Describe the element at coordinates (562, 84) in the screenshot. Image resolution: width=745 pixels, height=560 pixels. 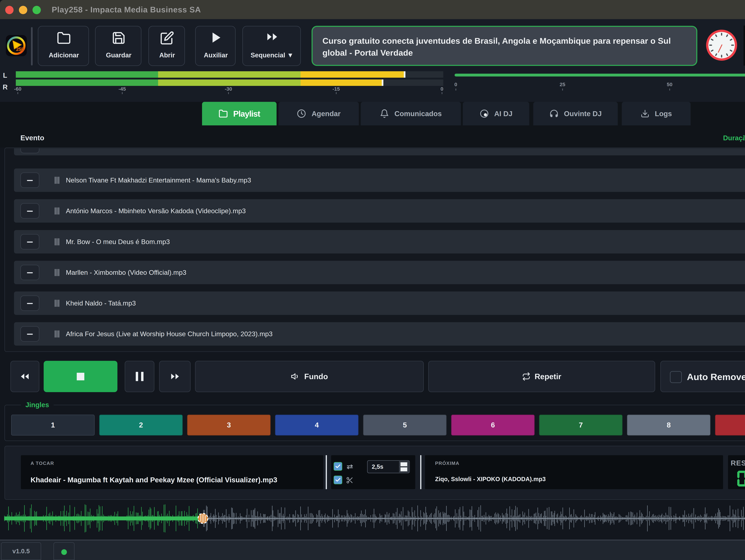
I see `svg-text: 25` at that location.